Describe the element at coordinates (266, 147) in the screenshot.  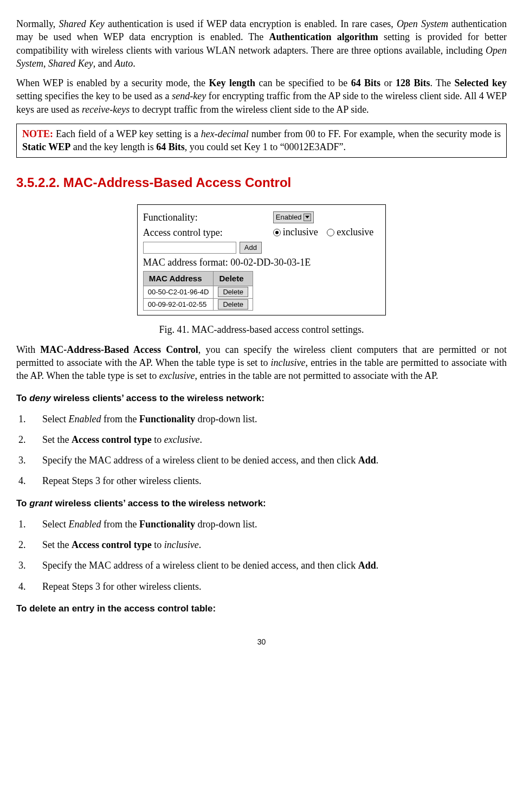
I see `text: , you could set Key 1 to “00012E3ADF”.` at that location.